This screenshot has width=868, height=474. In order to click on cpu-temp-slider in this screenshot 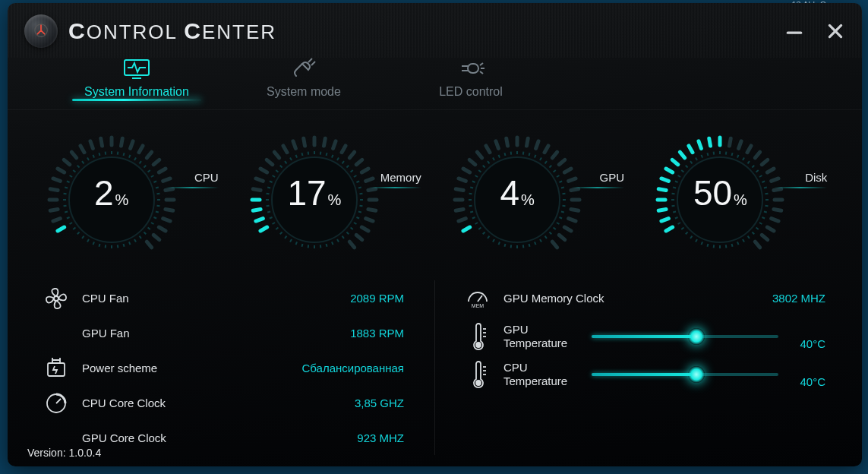, I will do `click(685, 374)`.